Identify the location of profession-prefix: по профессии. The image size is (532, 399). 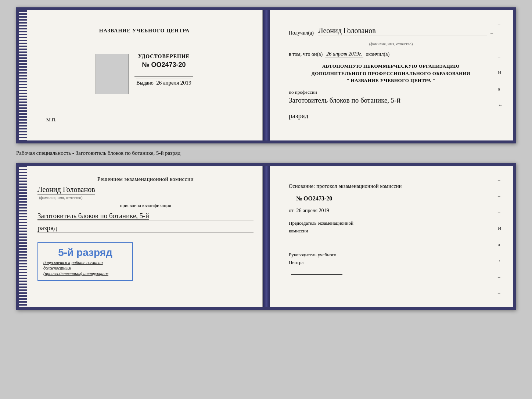
(391, 92).